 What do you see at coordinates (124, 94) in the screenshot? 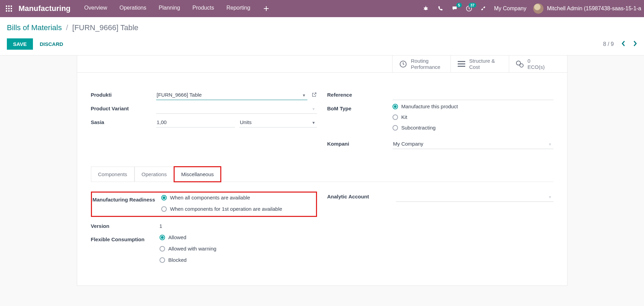
I see `label-produkti: Produkti` at bounding box center [124, 94].